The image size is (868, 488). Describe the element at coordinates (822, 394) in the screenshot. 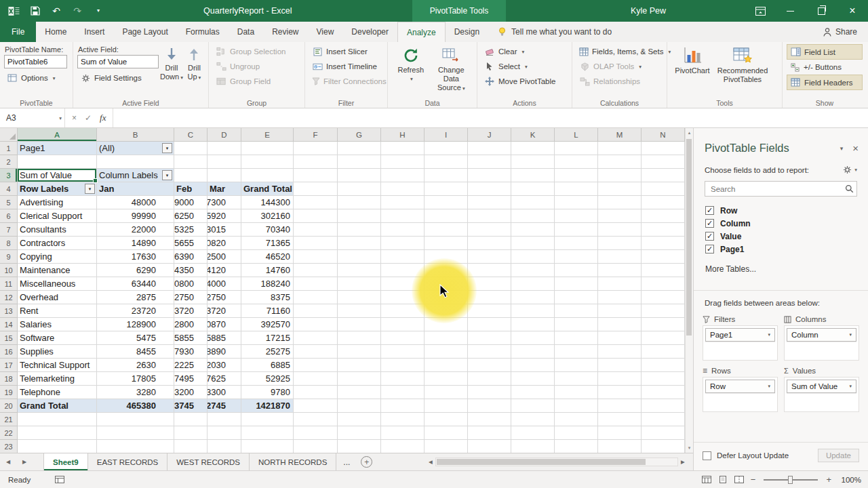

I see `values-area-box: Sum of Value▾` at that location.